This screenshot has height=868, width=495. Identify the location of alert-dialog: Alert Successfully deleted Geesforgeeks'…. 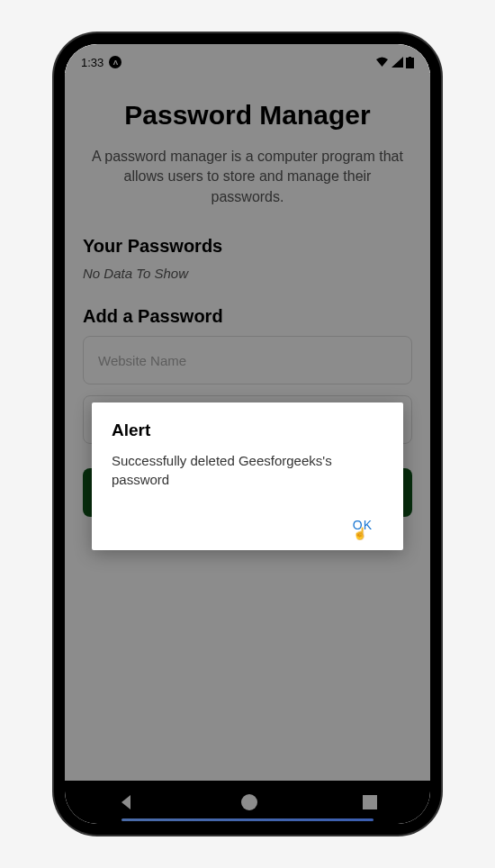
(248, 476).